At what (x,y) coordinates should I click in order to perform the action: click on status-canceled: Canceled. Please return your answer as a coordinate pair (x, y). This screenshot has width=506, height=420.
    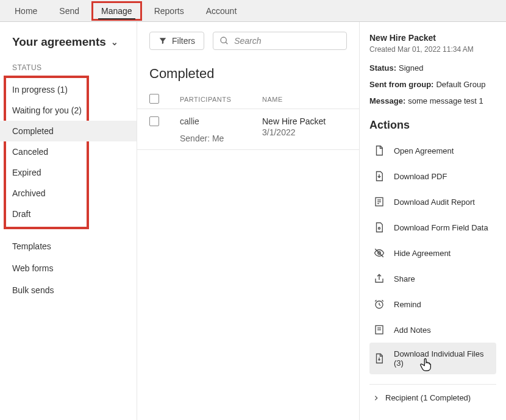
    Looking at the image, I should click on (68, 152).